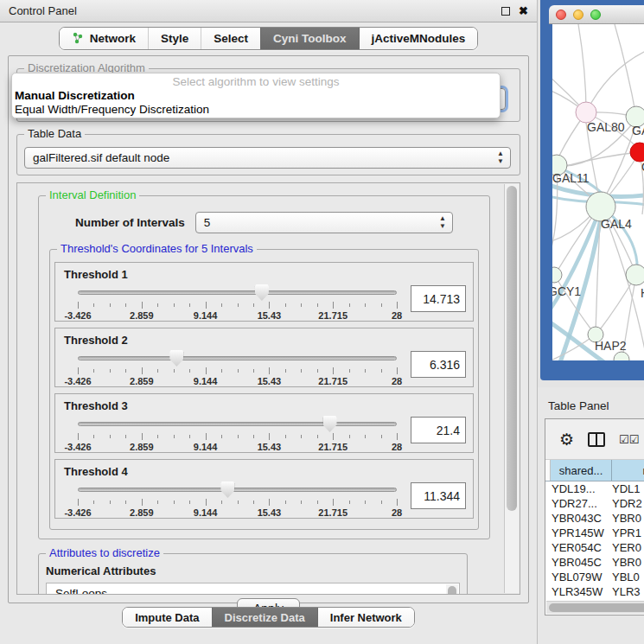 The image size is (644, 644). What do you see at coordinates (595, 607) in the screenshot?
I see `table-horizontal-scrollbar` at bounding box center [595, 607].